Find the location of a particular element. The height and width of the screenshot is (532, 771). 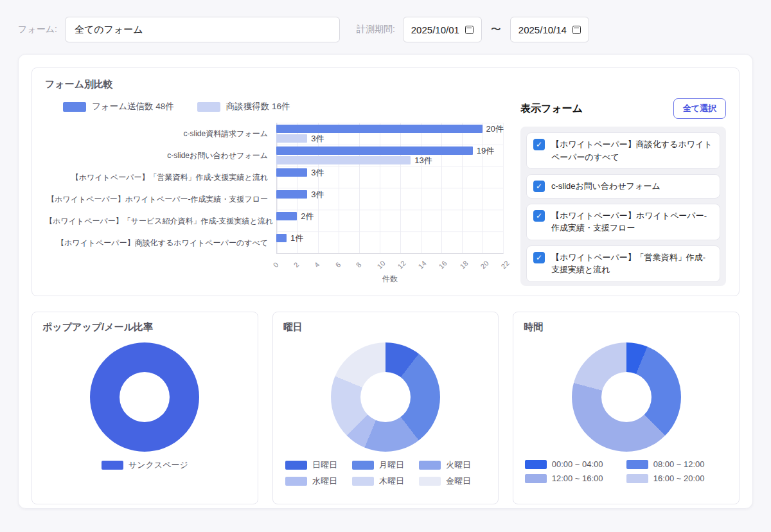

legend-label: 木曜日 is located at coordinates (392, 481).